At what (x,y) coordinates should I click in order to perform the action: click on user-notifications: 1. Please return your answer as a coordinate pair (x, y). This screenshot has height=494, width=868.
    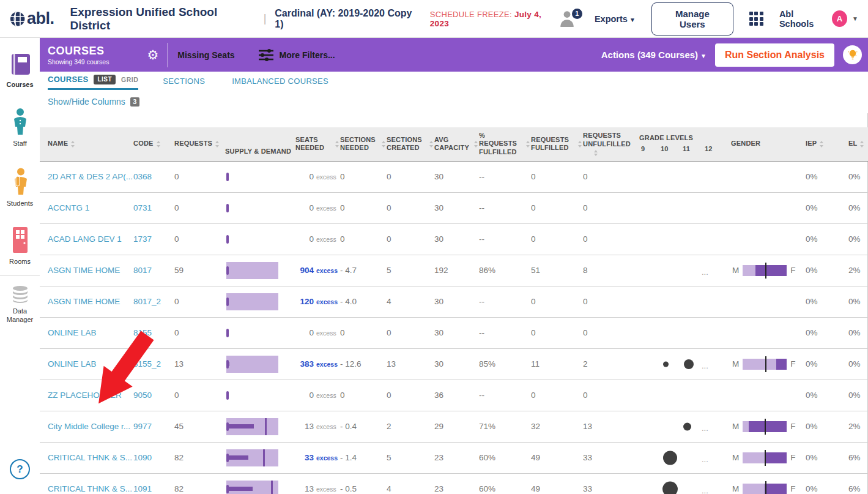
    Looking at the image, I should click on (569, 19).